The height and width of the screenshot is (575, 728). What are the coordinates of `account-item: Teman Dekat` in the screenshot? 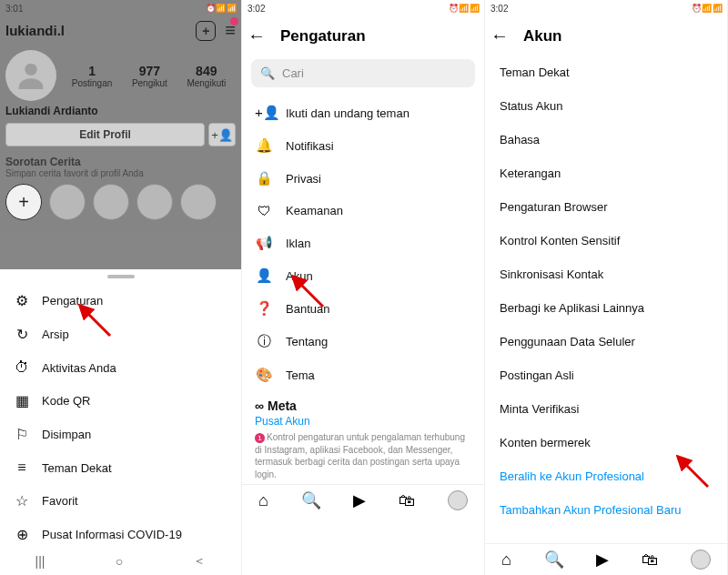 It's located at (606, 73).